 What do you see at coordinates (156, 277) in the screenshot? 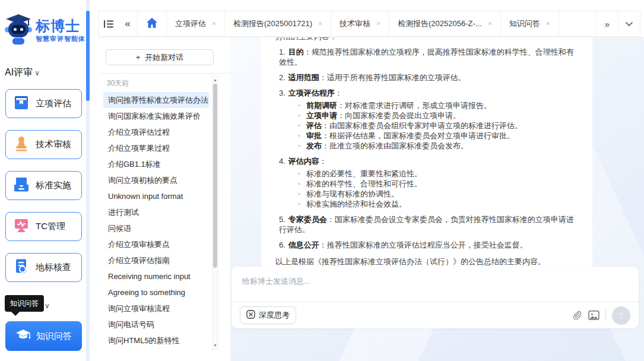
I see `conversation-item: Receiving numeric input` at bounding box center [156, 277].